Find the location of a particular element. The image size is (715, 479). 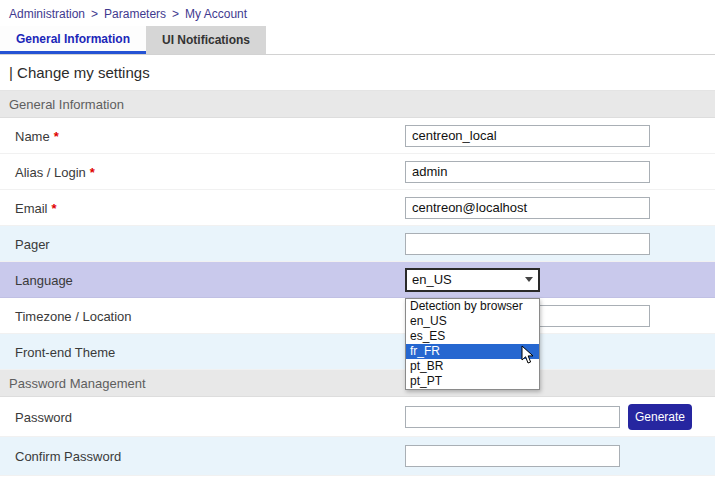

page-title: | Change my settings is located at coordinates (358, 73).